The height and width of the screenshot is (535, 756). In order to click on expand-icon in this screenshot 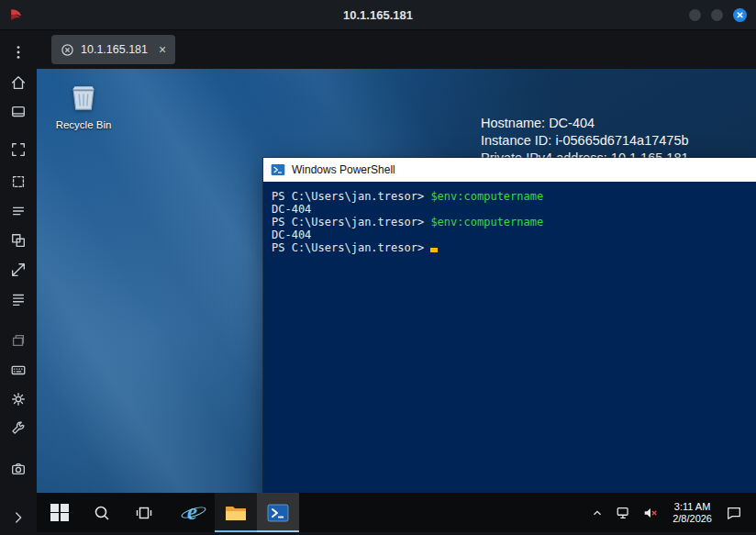, I will do `click(18, 270)`.